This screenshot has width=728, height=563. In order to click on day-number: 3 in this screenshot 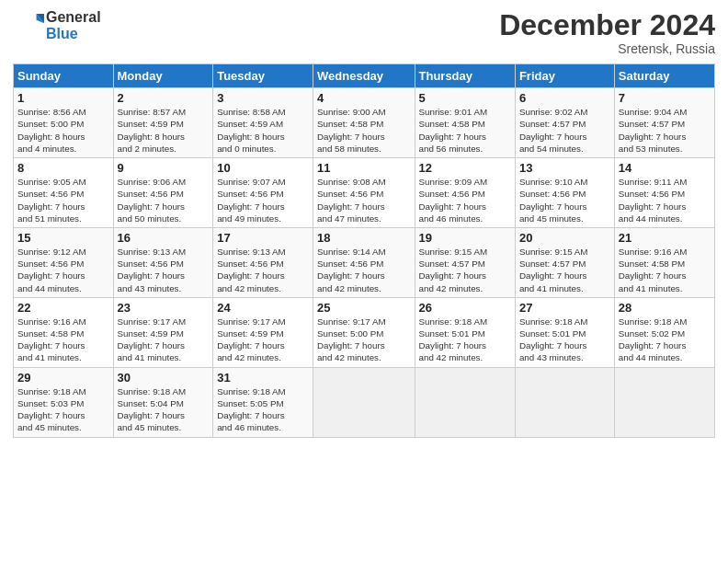, I will do `click(263, 98)`.